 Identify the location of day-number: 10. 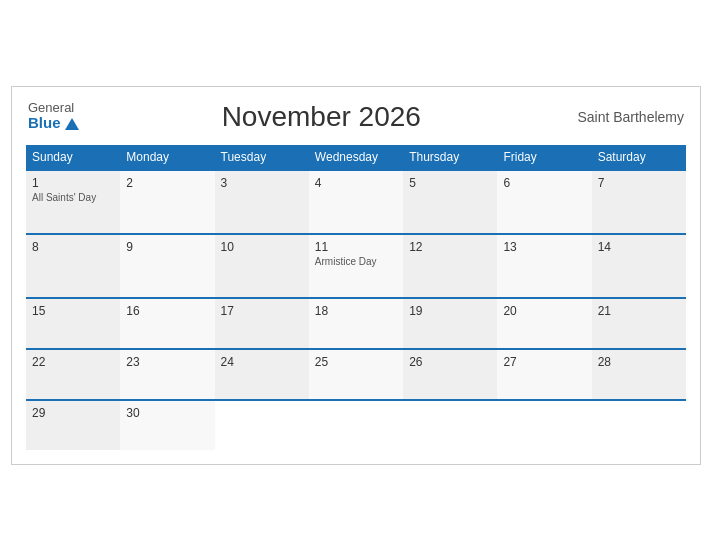
(262, 247).